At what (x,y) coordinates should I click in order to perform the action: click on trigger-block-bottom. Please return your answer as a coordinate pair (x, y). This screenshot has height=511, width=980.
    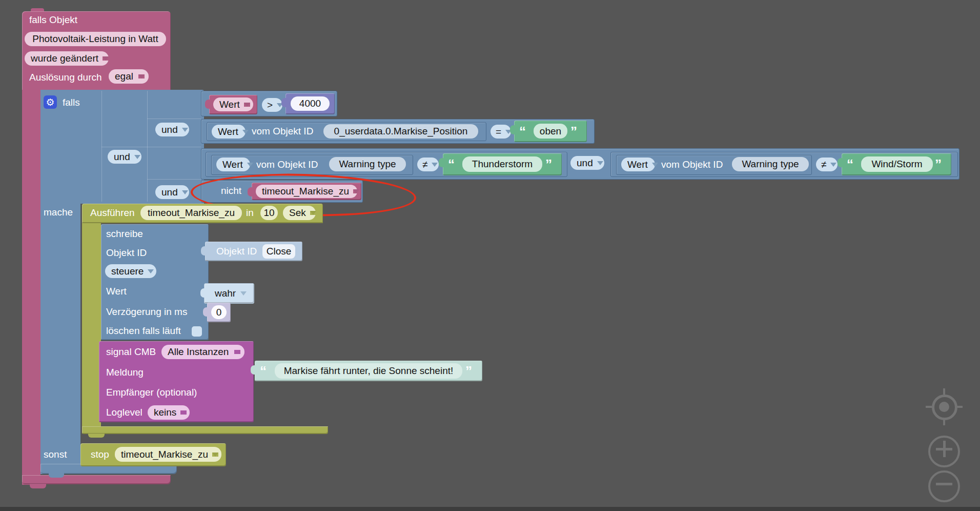
    Looking at the image, I should click on (96, 480).